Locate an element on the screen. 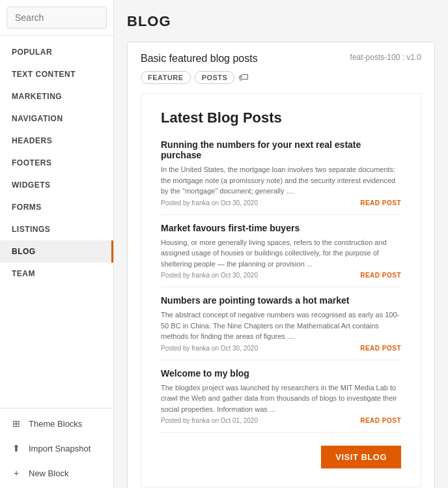 The height and width of the screenshot is (488, 448). post-title: Welcome to my blog is located at coordinates (281, 373).